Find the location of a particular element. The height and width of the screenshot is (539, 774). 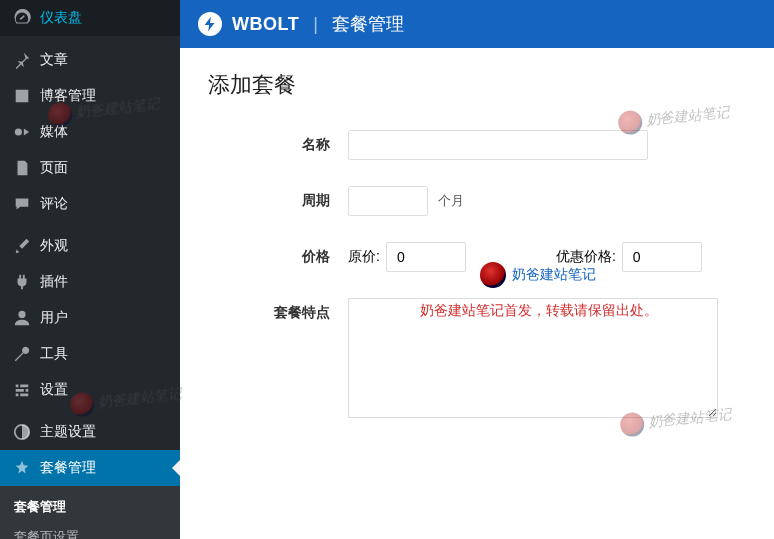

wbolt-logo-icon is located at coordinates (210, 24).